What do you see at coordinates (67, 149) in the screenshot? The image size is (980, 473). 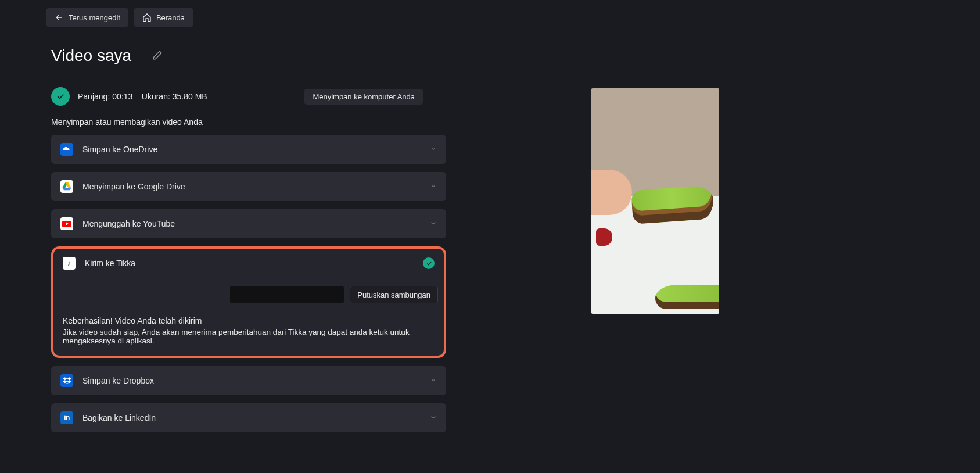 I see `onedrive-icon` at bounding box center [67, 149].